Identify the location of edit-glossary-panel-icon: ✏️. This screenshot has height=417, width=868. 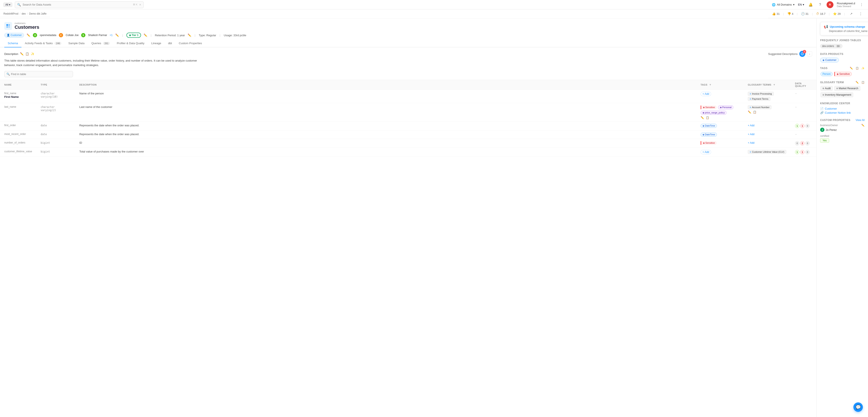
(857, 82).